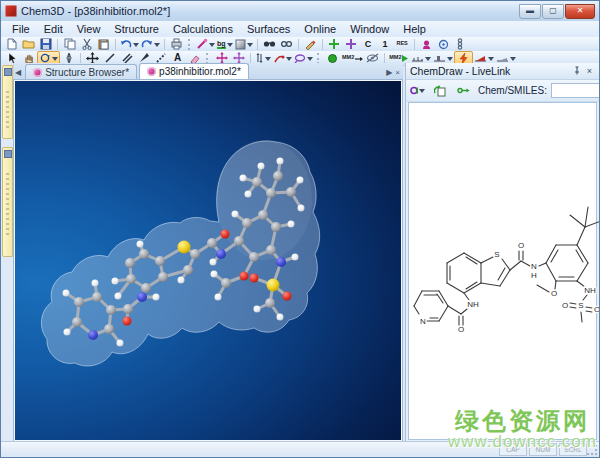 The image size is (600, 458). Describe the element at coordinates (136, 46) in the screenshot. I see `undo-dropdown` at that location.